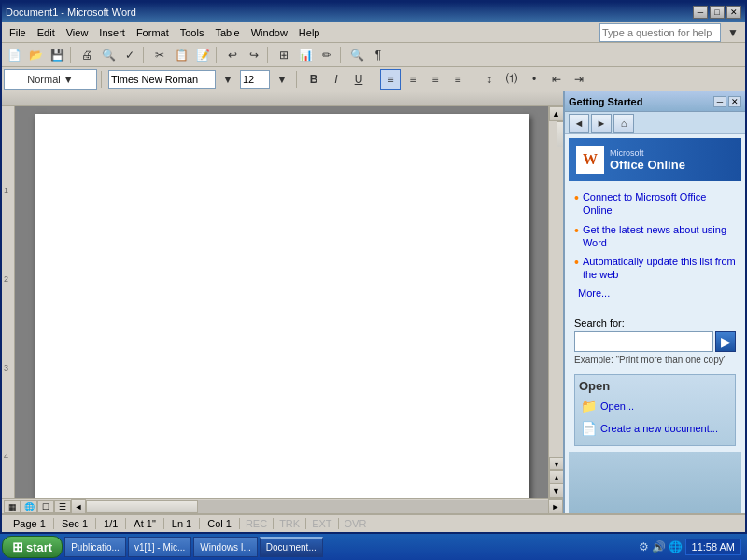 The width and height of the screenshot is (747, 560). Describe the element at coordinates (57, 55) in the screenshot. I see `save-btn: 💾` at that location.